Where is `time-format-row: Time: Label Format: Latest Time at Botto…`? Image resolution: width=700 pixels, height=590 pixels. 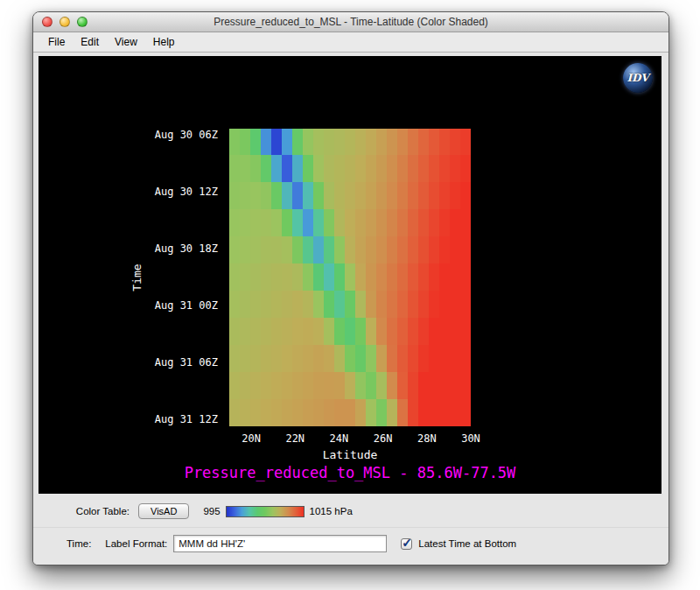 time-format-row: Time: Label Format: Latest Time at Botto… is located at coordinates (351, 541).